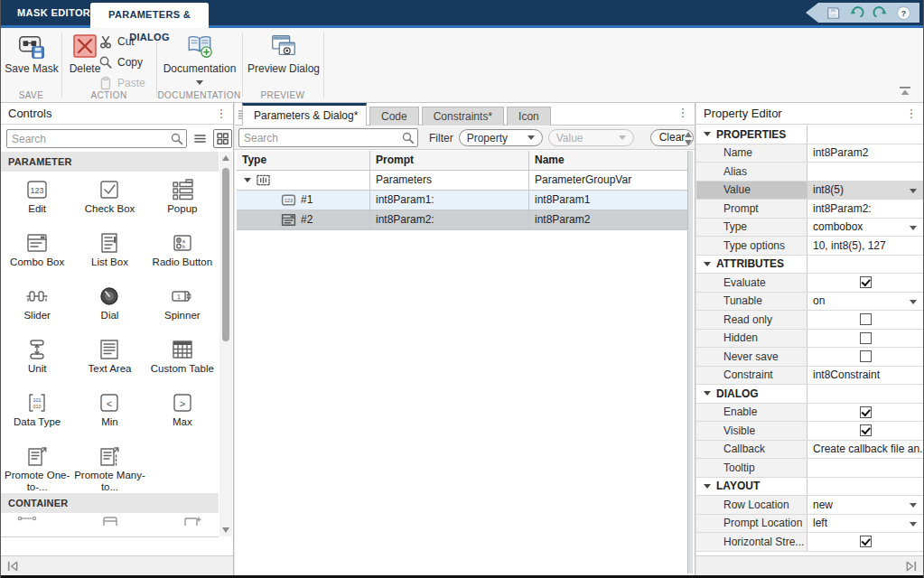 This screenshot has height=578, width=924. Describe the element at coordinates (109, 414) in the screenshot. I see `control-min: <Min` at that location.